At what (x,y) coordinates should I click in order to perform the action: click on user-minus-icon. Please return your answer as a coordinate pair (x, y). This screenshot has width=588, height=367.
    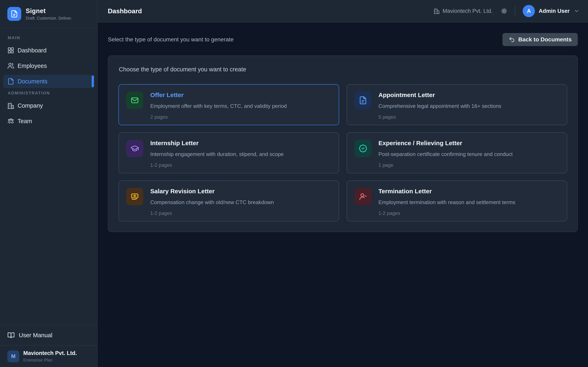
    Looking at the image, I should click on (363, 197).